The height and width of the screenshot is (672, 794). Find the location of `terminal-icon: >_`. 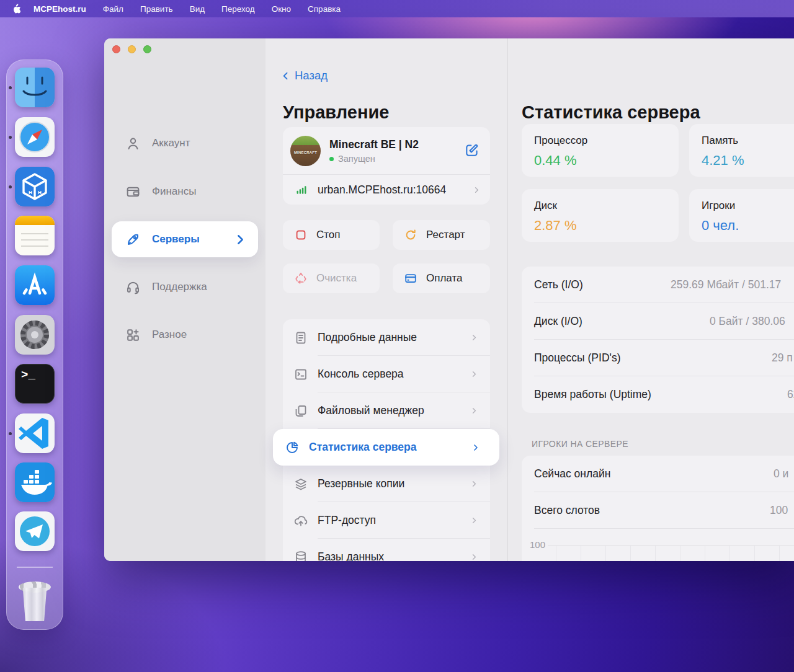

terminal-icon: >_ is located at coordinates (35, 384).